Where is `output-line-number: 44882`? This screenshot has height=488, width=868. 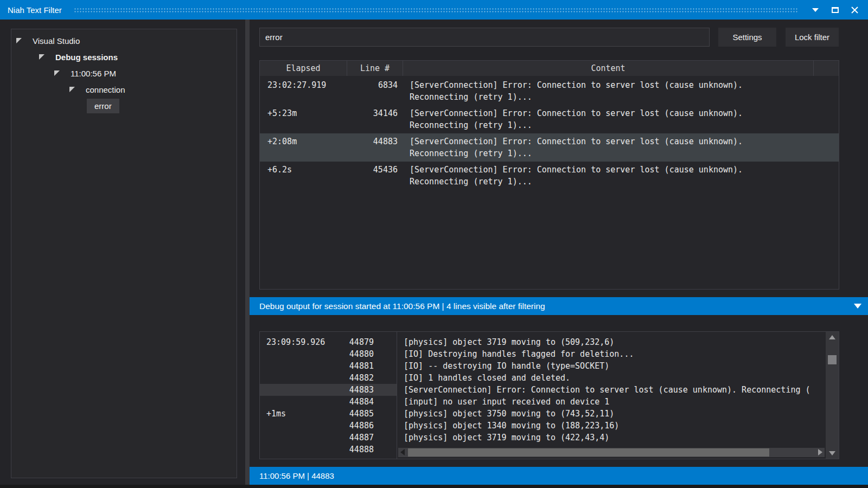 output-line-number: 44882 is located at coordinates (358, 378).